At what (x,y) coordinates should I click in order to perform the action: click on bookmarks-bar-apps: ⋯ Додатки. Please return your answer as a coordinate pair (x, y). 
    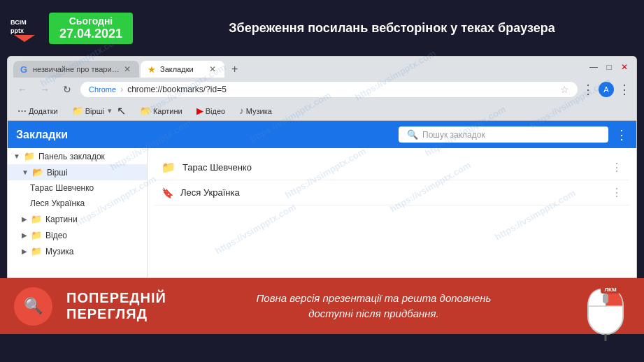
    Looking at the image, I should click on (38, 110).